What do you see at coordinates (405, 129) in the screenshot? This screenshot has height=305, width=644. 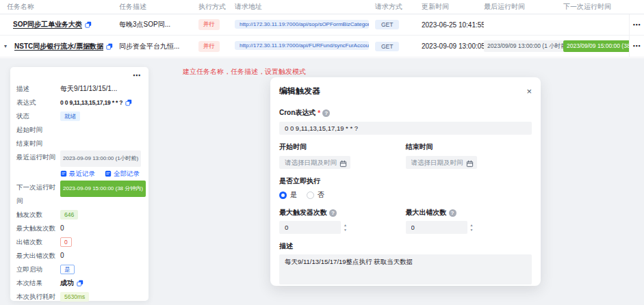 I see `cron-expression-input` at bounding box center [405, 129].